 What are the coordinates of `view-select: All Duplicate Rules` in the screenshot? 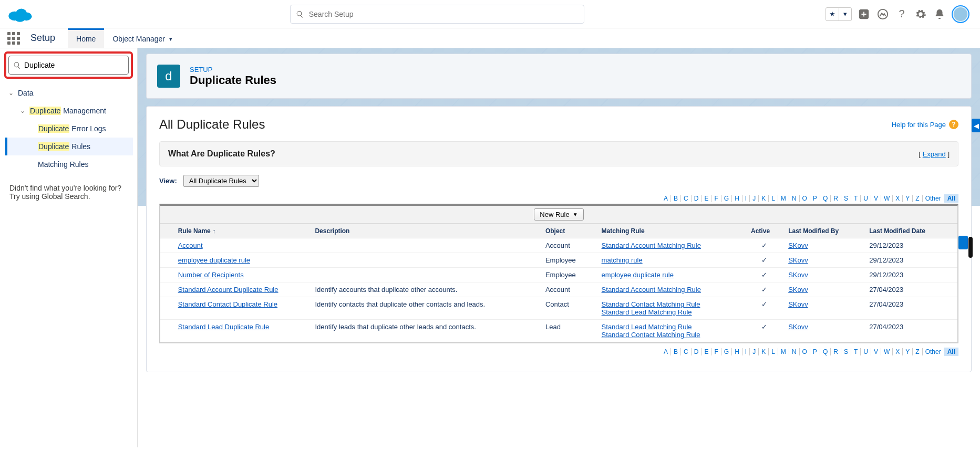 It's located at (221, 181).